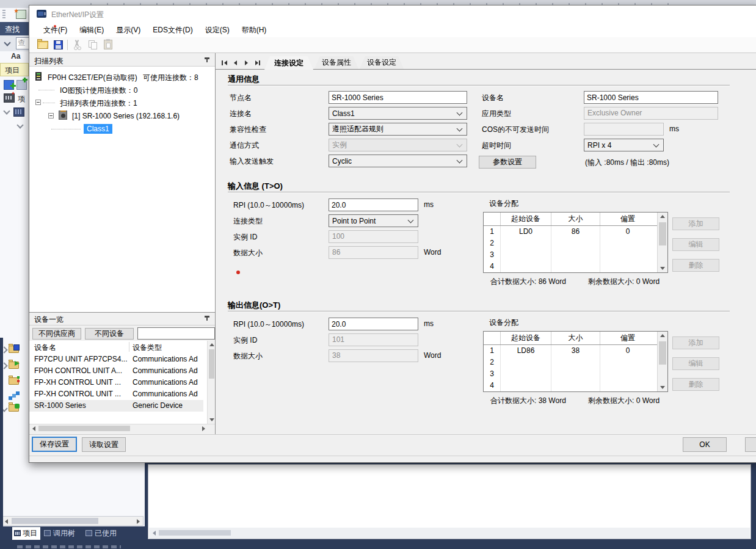  I want to click on connection-type-select: Point to Point, so click(374, 221).